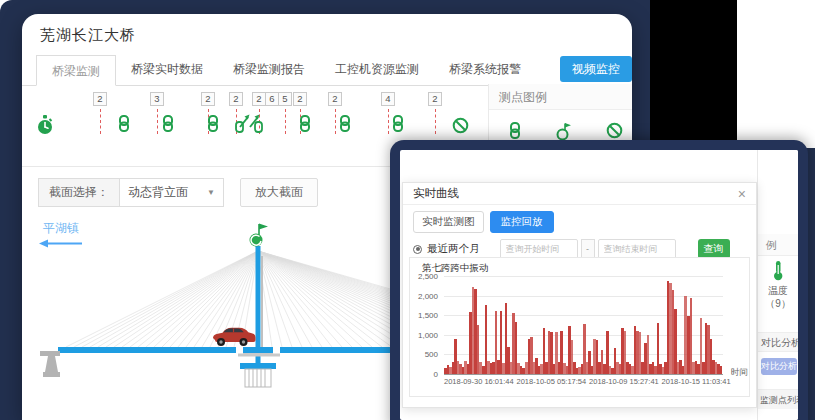  I want to click on temperature-count: （9）, so click(778, 304).